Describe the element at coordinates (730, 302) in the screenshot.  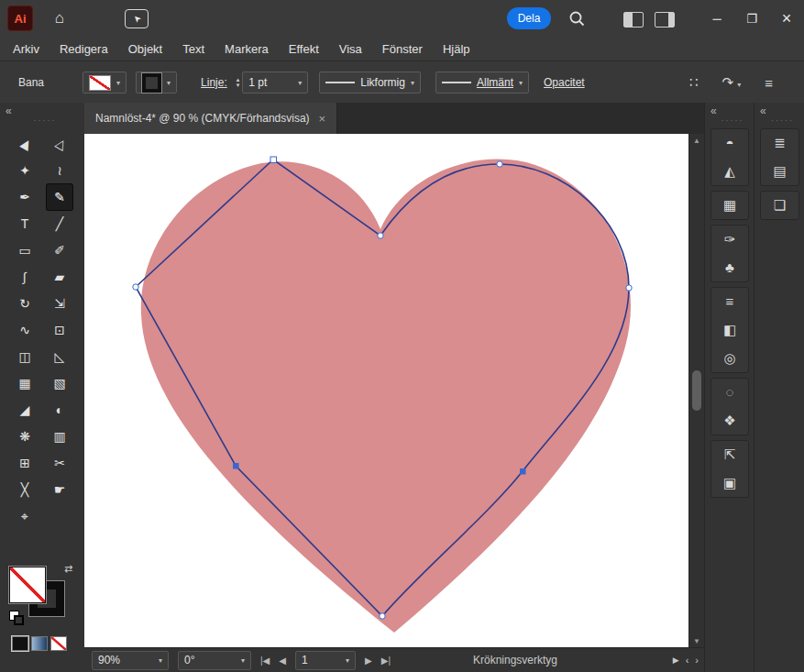
I see `stroke-panel-icon: ≡` at that location.